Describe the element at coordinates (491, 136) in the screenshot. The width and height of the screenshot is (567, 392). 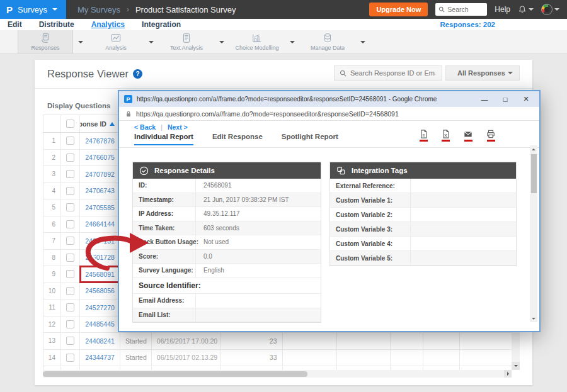
I see `print-button` at that location.